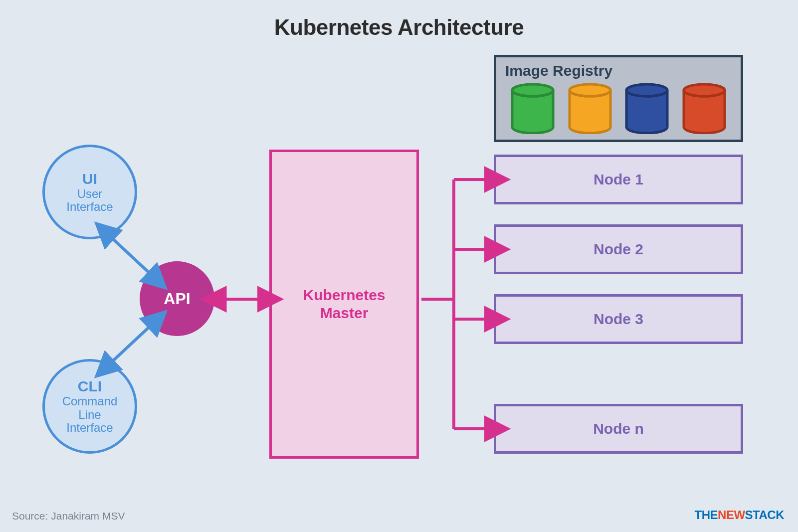  Describe the element at coordinates (618, 429) in the screenshot. I see `node-n-box: Node n` at that location.